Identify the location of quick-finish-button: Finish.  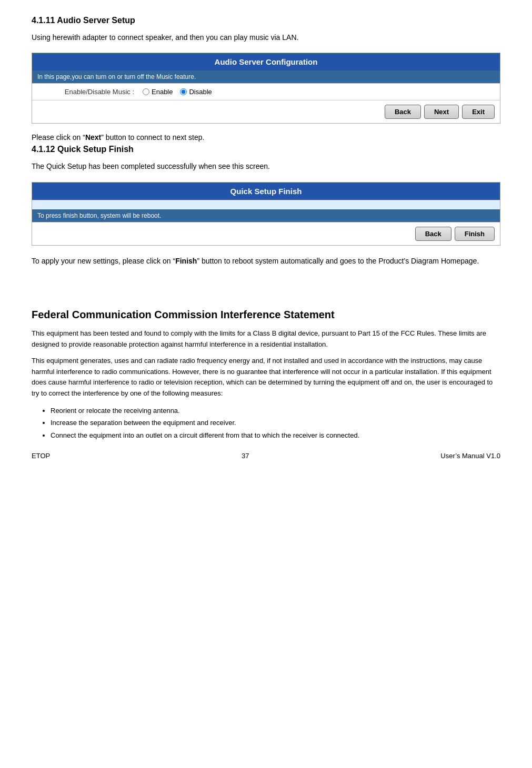
(475, 234).